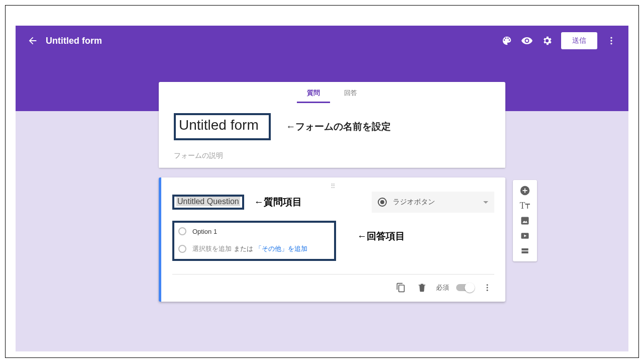 The width and height of the screenshot is (644, 363). Describe the element at coordinates (33, 41) in the screenshot. I see `back-arrow-icon` at that location.